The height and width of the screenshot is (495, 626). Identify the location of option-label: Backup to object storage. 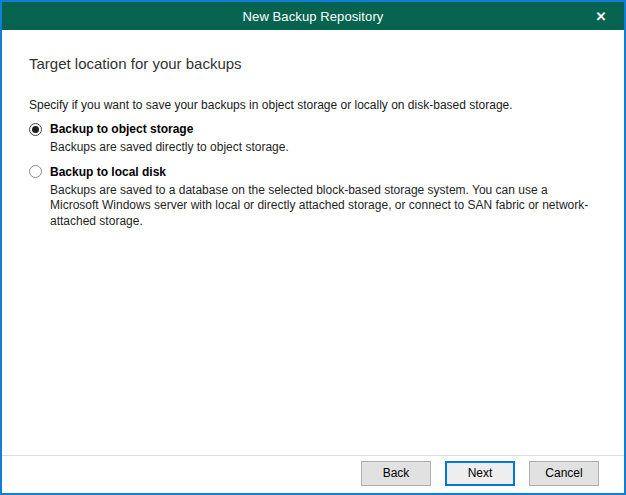
(122, 129).